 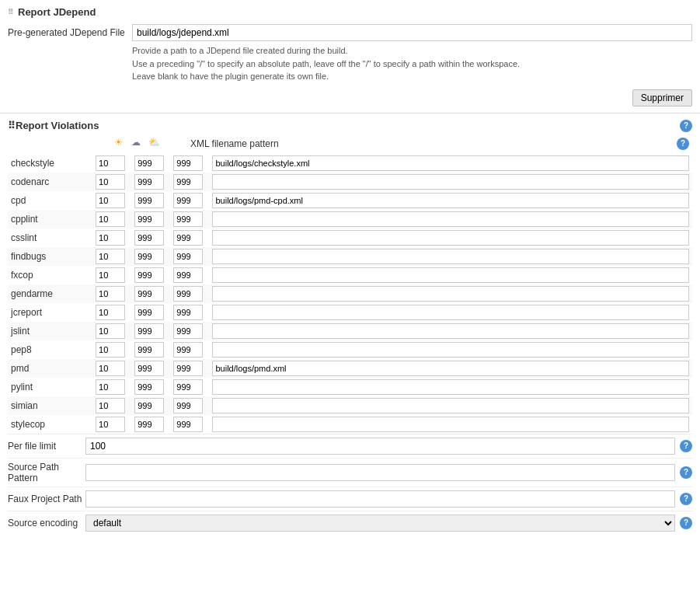 I want to click on v2-input-cpplint, so click(x=149, y=219).